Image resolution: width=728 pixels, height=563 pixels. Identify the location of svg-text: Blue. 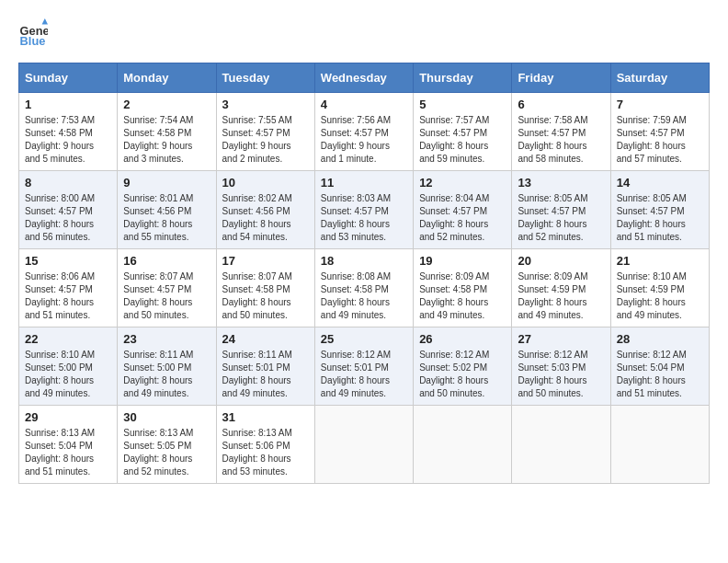
(33, 40).